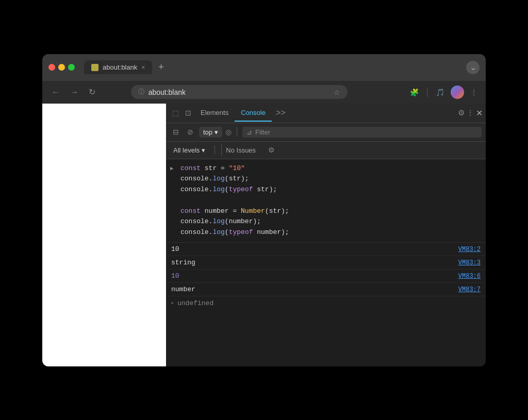  Describe the element at coordinates (264, 92) in the screenshot. I see `nav-bar: ← → ↻ ⓘ about:blank ☆ 🧩 🎵 ⋮` at that location.